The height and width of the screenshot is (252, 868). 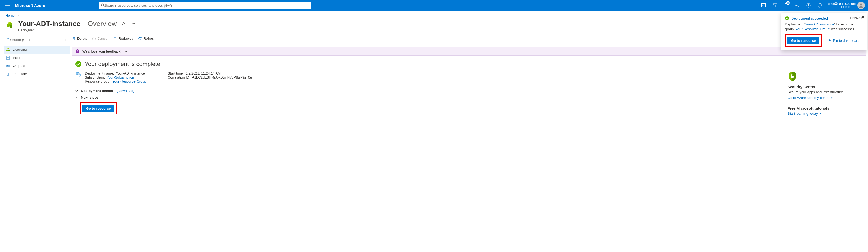 What do you see at coordinates (434, 5) in the screenshot?
I see `topbar: Microsoft Azure 2 ? user@contoso.com CON…` at bounding box center [434, 5].